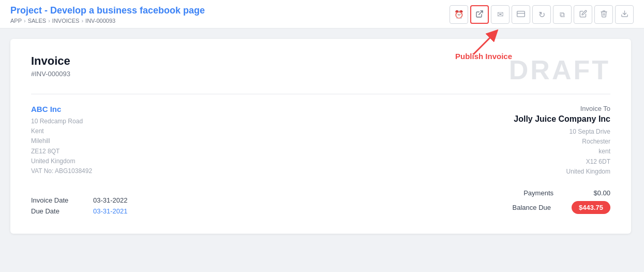 The height and width of the screenshot is (272, 644). What do you see at coordinates (562, 152) in the screenshot?
I see `client-address: 10 Septa Drive Rochester kent X12 6DT Un…` at bounding box center [562, 152].